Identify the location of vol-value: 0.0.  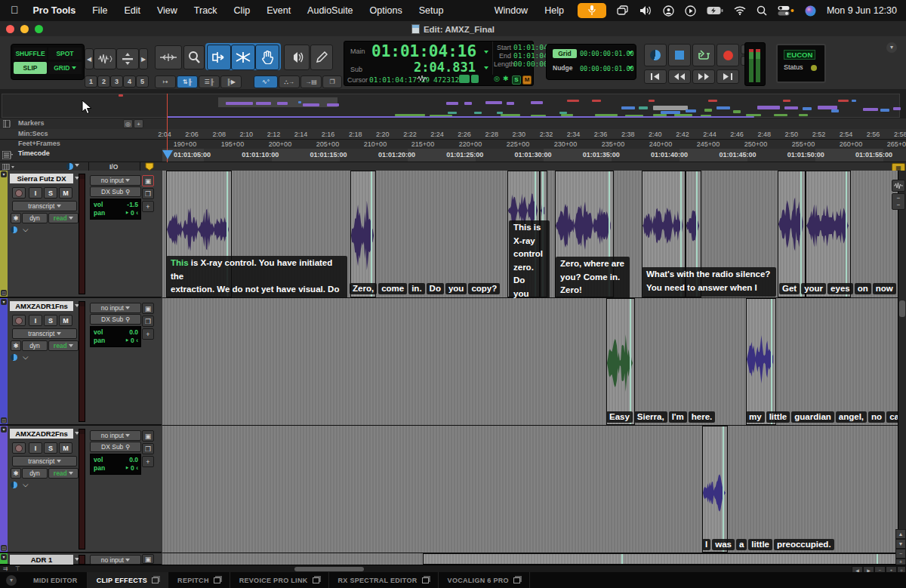
(134, 332).